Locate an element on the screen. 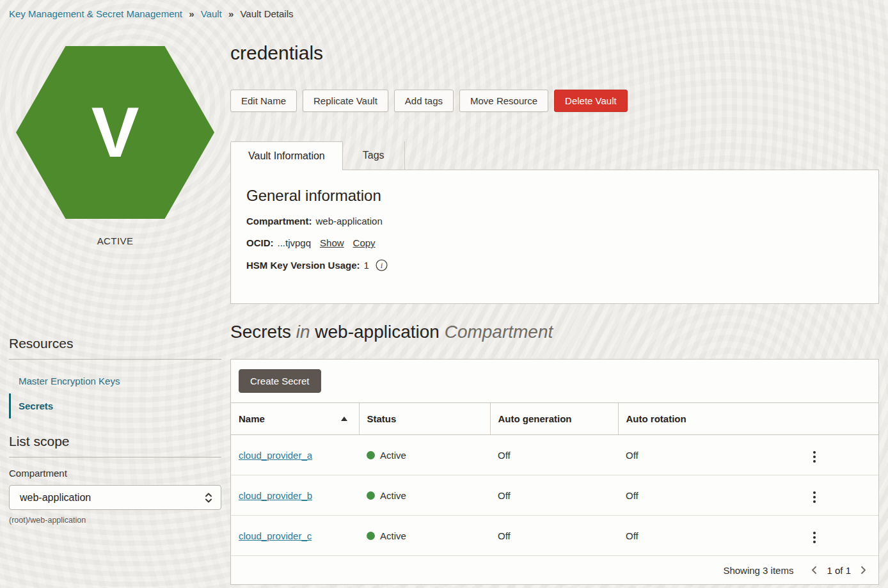 Image resolution: width=888 pixels, height=588 pixels. compartment-label: Compartment is located at coordinates (115, 473).